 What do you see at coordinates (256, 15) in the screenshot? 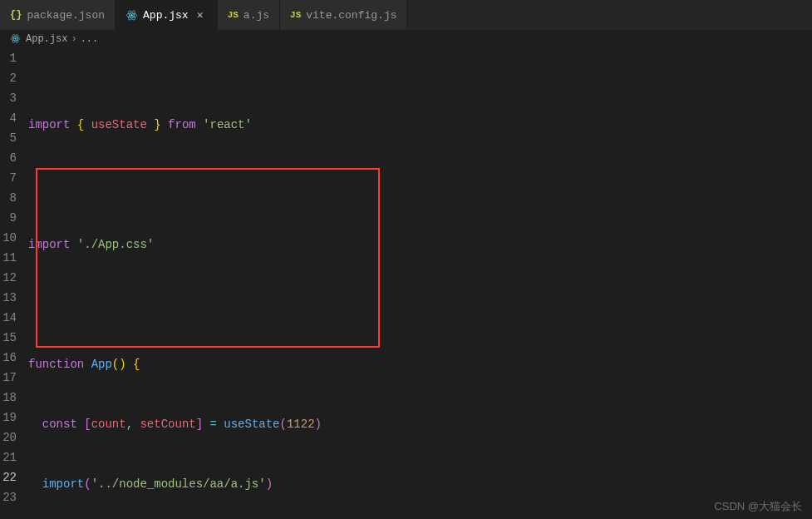
I see `tab-label: a.js` at bounding box center [256, 15].